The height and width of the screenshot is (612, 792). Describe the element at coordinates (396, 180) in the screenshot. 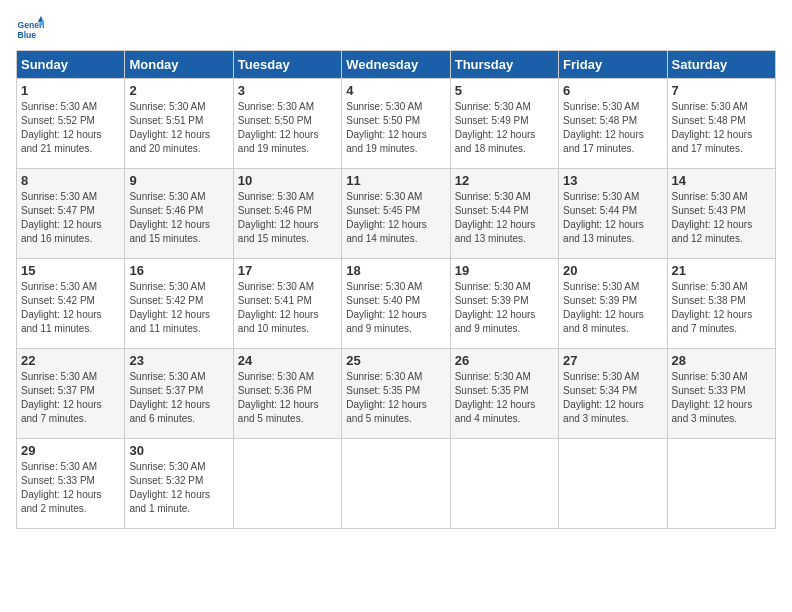

I see `day-number: 11` at that location.